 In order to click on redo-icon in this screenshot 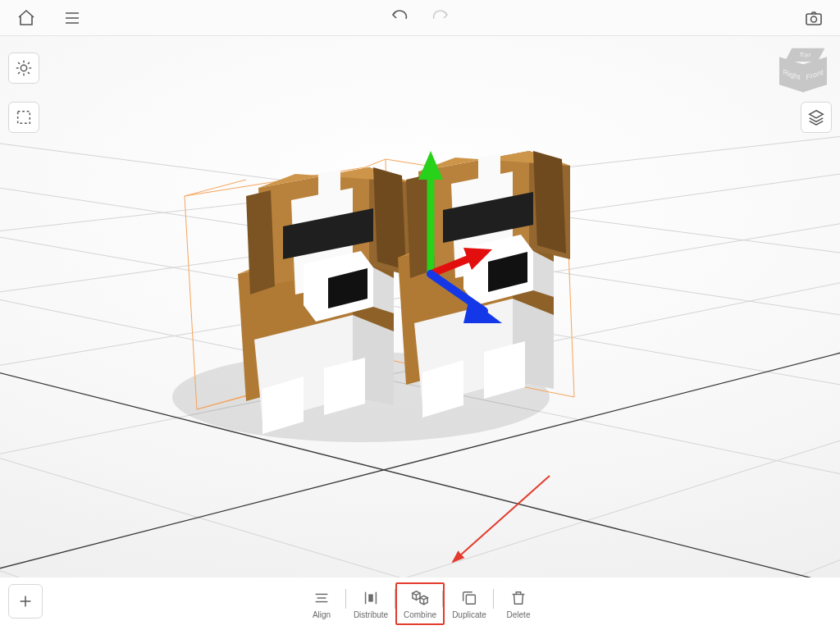, I will do `click(441, 18)`.